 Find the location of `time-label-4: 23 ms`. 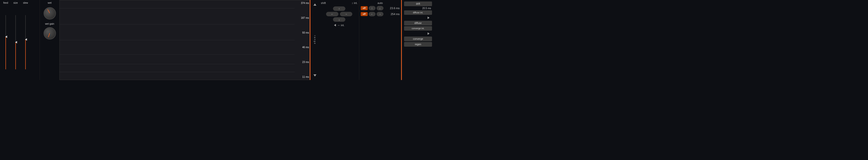

time-label-4: 23 ms is located at coordinates (302, 62).